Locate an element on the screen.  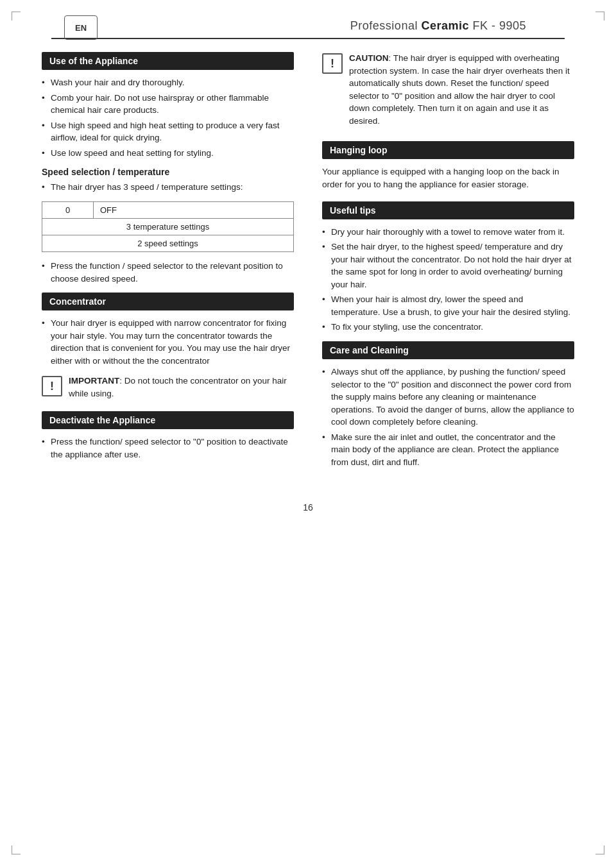
corner-mark-tr is located at coordinates (600, 16).